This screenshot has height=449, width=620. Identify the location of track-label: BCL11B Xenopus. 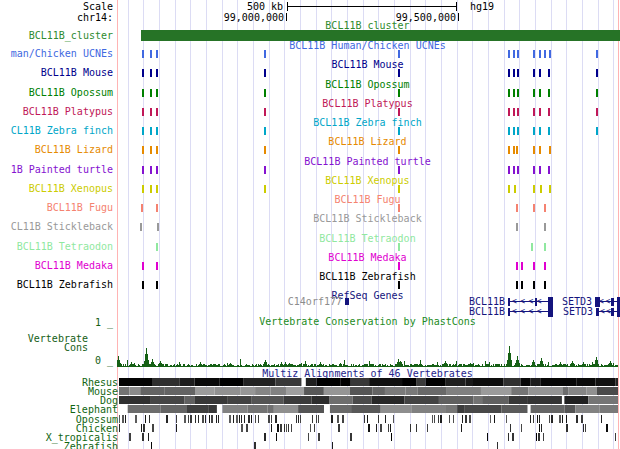
(56, 188).